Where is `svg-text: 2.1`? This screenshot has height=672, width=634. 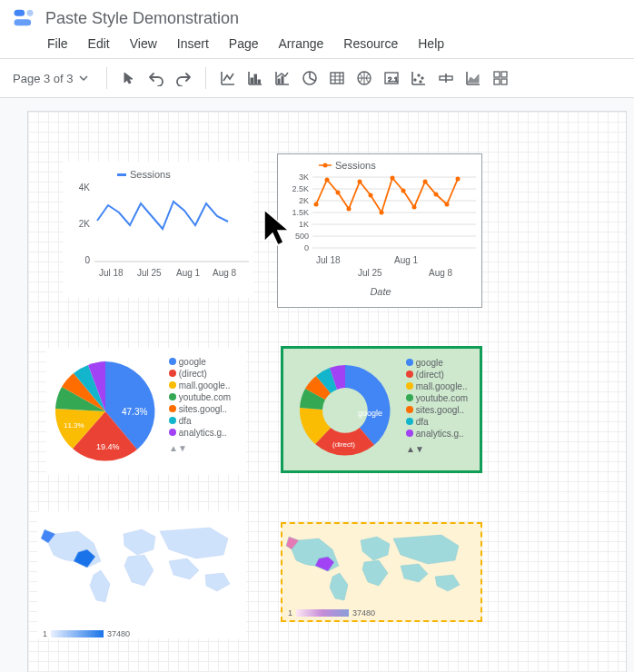 svg-text: 2.1 is located at coordinates (393, 80).